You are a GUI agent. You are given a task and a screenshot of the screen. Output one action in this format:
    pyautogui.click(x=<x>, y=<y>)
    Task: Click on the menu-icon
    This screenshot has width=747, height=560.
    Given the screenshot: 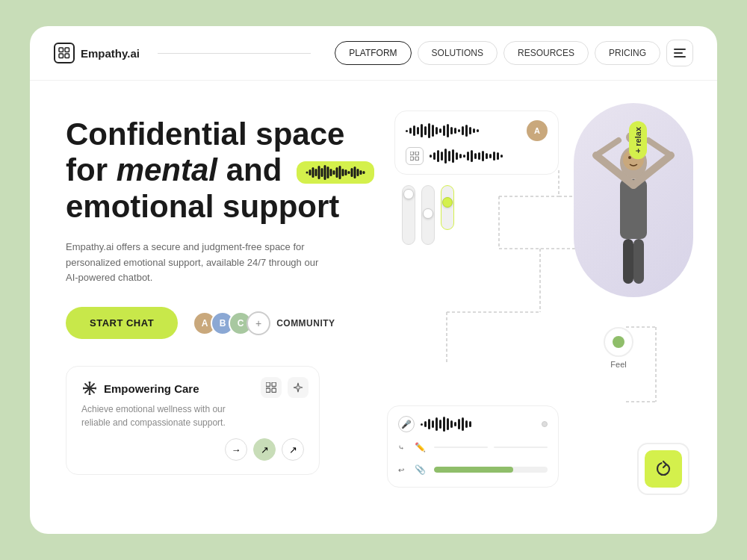 What is the action you would take?
    pyautogui.click(x=680, y=53)
    